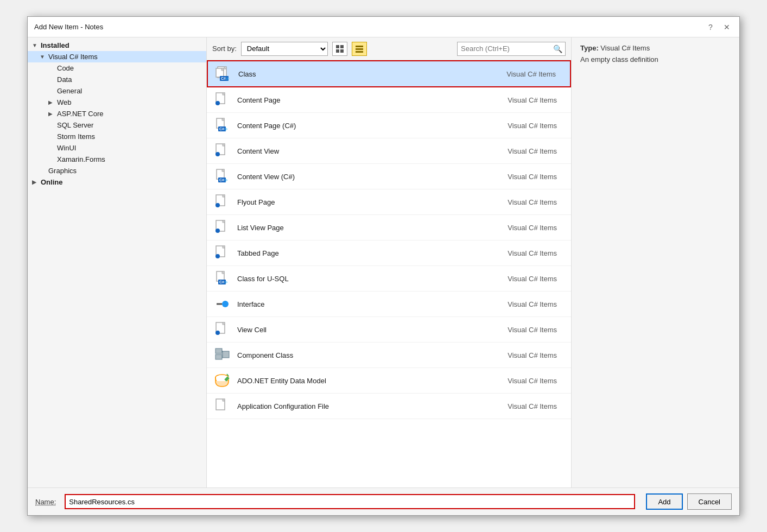 The image size is (767, 532). What do you see at coordinates (522, 304) in the screenshot?
I see `item-cat-interface: Visual C# Items` at bounding box center [522, 304].